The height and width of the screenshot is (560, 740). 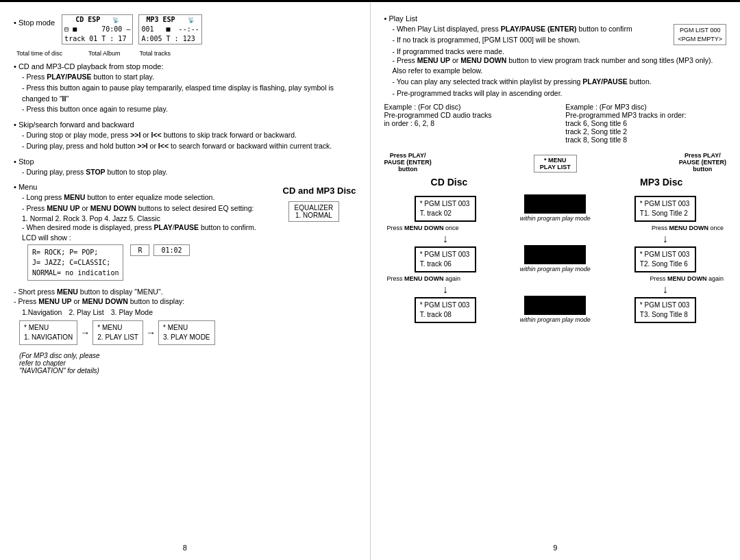 What do you see at coordinates (445, 239) in the screenshot?
I see `arrow-down-cd-1: ↓` at bounding box center [445, 239].